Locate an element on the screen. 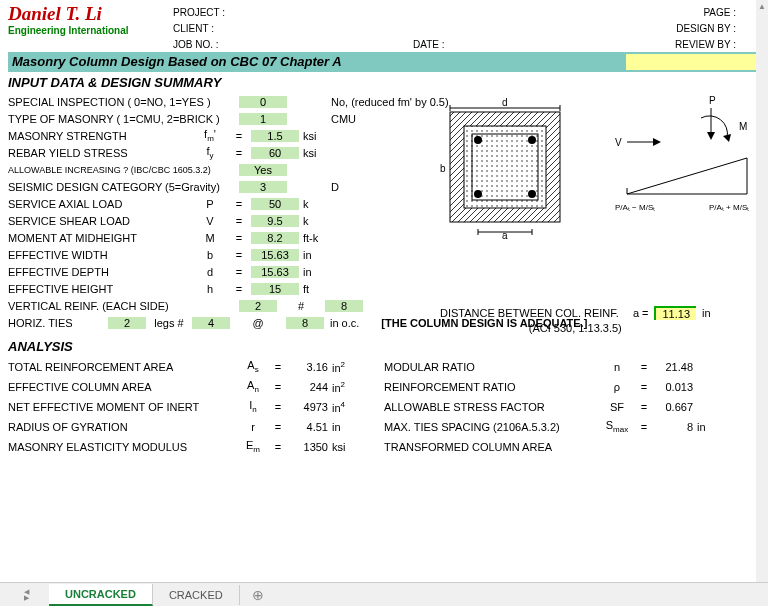 The width and height of the screenshot is (768, 606). svg-text: M is located at coordinates (743, 126).